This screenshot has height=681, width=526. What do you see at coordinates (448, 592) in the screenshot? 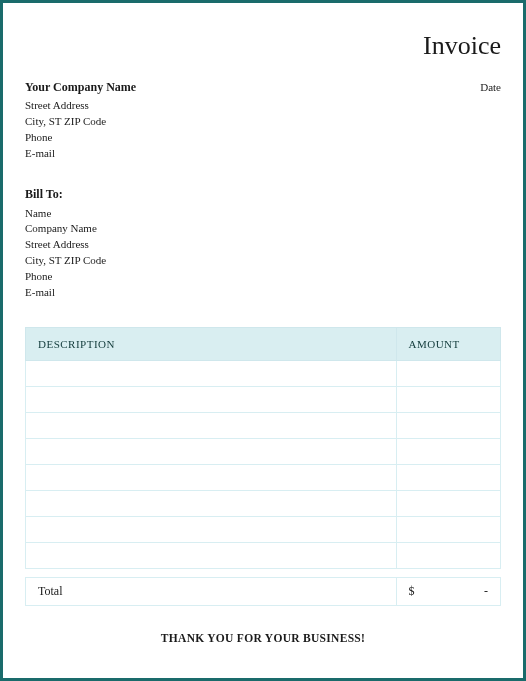
I see `total-amount-cell: $ -` at bounding box center [448, 592].